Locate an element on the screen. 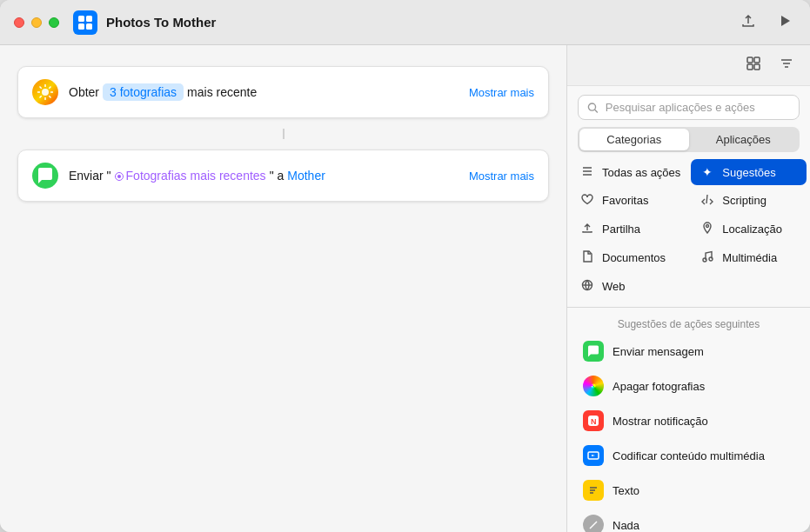 Image resolution: width=810 pixels, height=532 pixels. document-icon is located at coordinates (587, 257).